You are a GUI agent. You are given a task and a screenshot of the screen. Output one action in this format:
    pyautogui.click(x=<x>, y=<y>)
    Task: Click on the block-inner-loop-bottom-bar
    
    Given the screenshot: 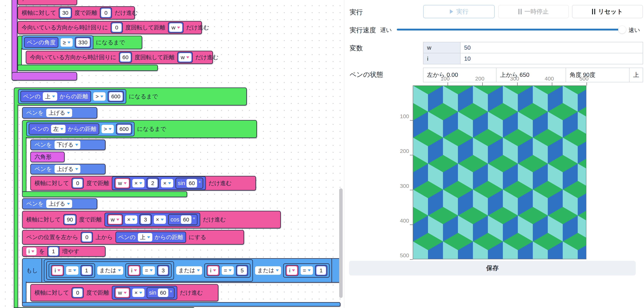 What is the action you would take?
    pyautogui.click(x=104, y=194)
    